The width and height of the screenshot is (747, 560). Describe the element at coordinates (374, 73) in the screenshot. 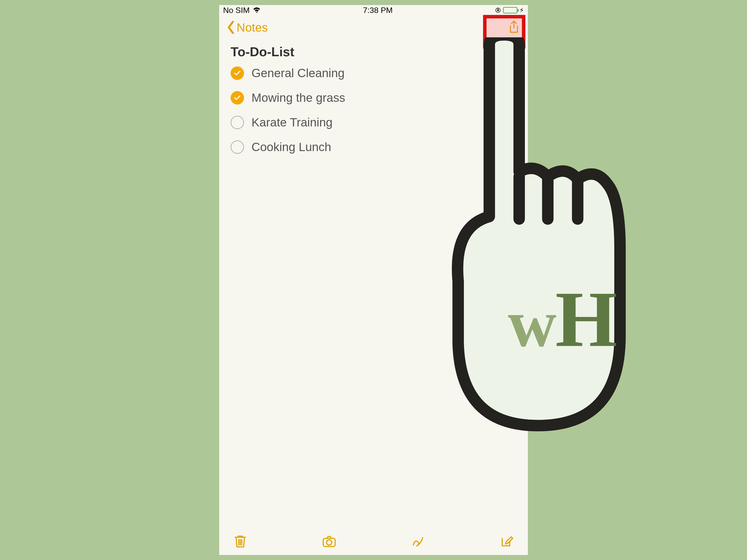

I see `list-item: General Cleaning` at that location.